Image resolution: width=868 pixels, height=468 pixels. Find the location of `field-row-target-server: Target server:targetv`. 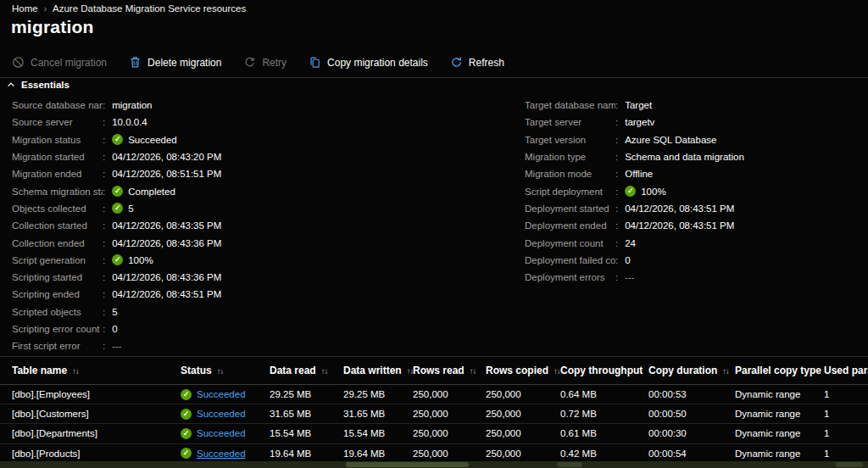

field-row-target-server: Target server:targetv is located at coordinates (634, 122).